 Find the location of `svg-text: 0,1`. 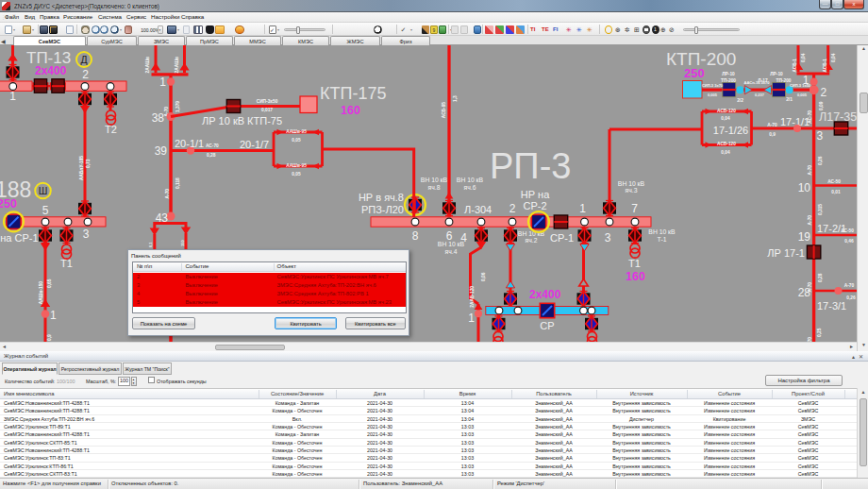

svg-text: 0,1 is located at coordinates (151, 244).